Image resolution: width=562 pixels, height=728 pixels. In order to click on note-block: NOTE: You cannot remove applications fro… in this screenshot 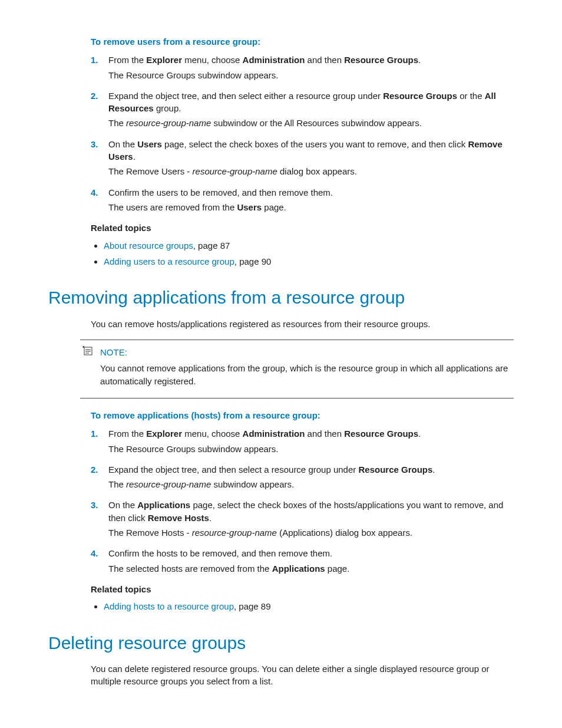, I will do `click(297, 369)`.